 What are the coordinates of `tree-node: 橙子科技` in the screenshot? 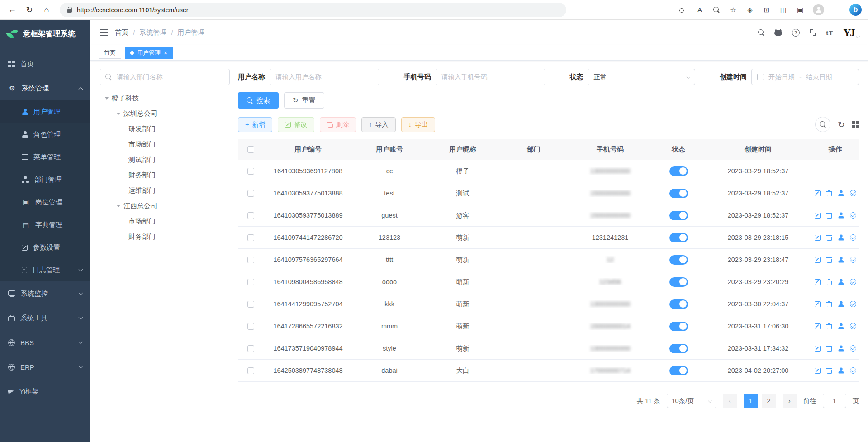 It's located at (165, 98).